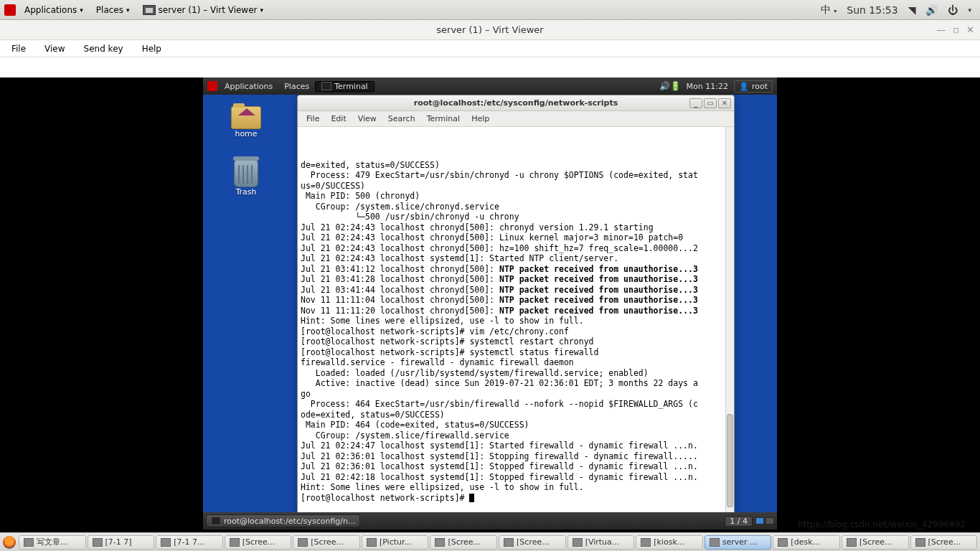  What do you see at coordinates (669, 542) in the screenshot?
I see `taskbar-item: [kiosk...` at bounding box center [669, 542].